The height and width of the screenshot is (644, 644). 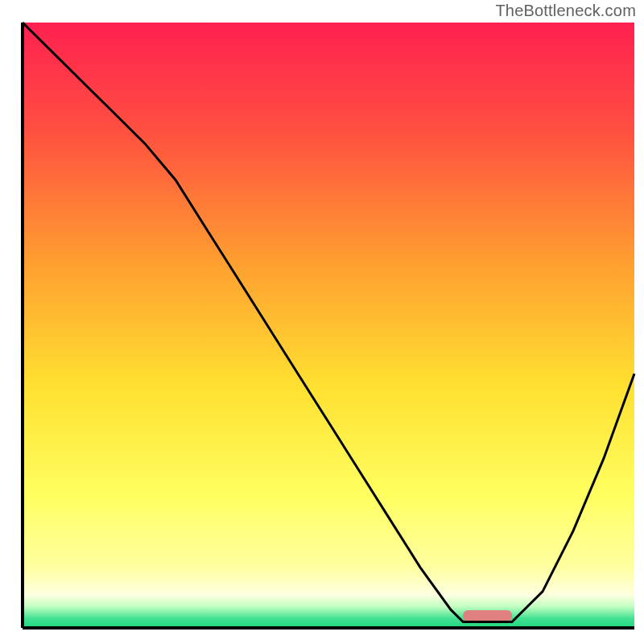 I want to click on watermark-text: TheBottleneck.com, so click(x=318, y=11).